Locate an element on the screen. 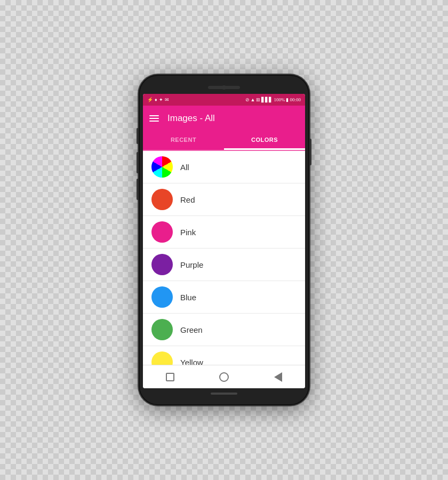 The image size is (448, 480). color-item: Green is located at coordinates (224, 330).